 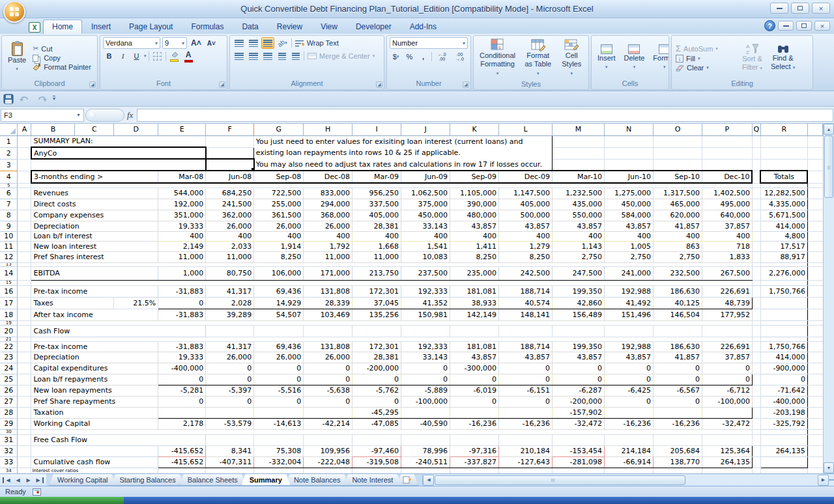 I want to click on cell-R19, so click(x=784, y=323).